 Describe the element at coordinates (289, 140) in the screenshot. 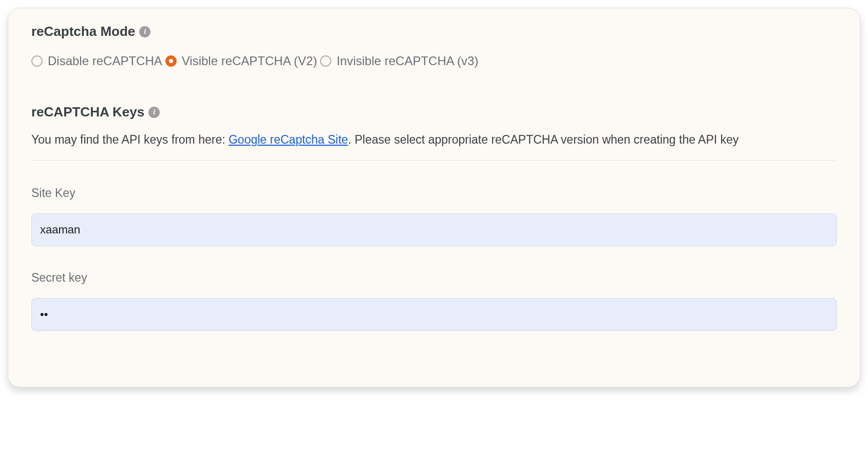

I see `google-recaptcha-link: Google reCaptcha Site` at that location.